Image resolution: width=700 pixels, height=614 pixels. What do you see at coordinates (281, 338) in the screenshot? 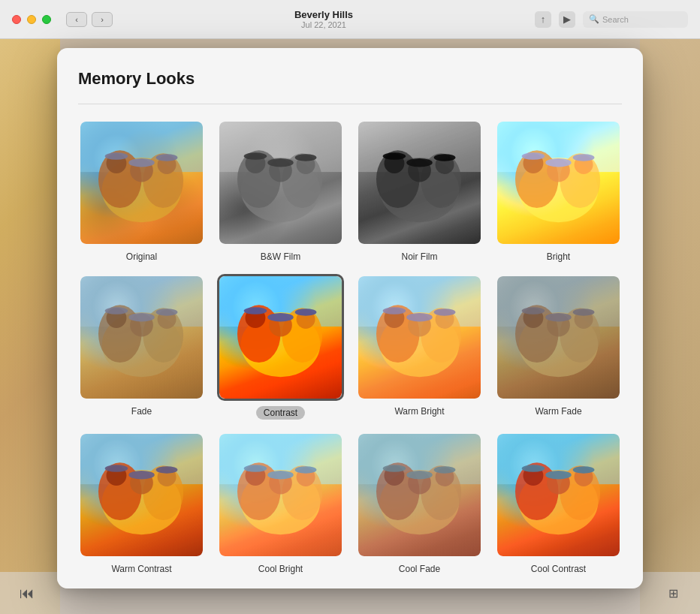
I see `look-thumb-contrast` at bounding box center [281, 338].